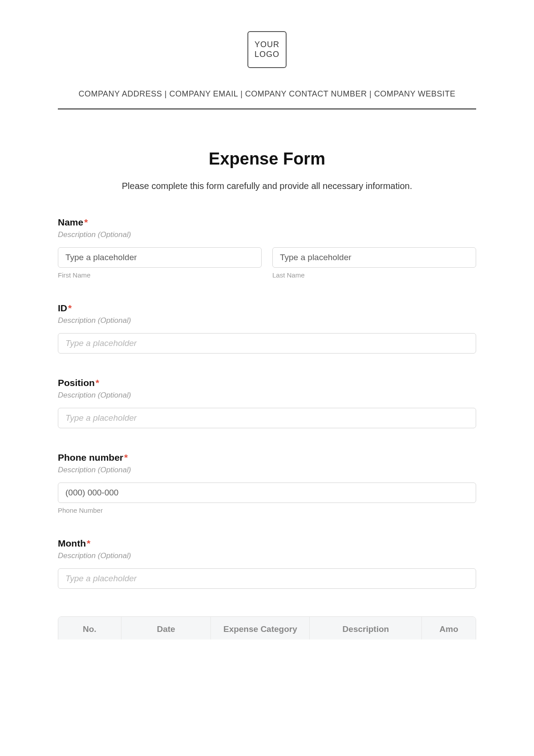 The image size is (534, 756). I want to click on phone-description: Description (Optional), so click(267, 470).